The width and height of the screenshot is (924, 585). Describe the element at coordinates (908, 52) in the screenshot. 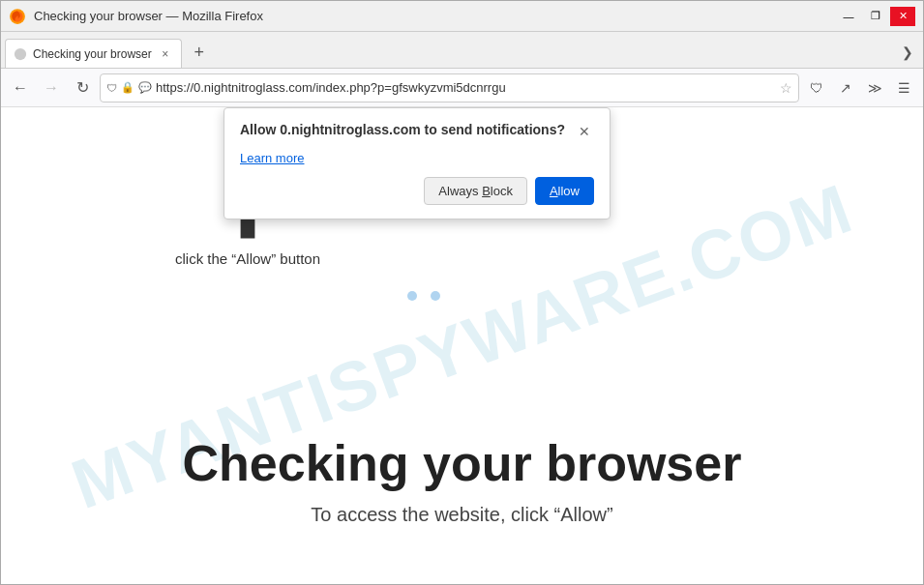

I see `tabbar-right: ❯` at that location.